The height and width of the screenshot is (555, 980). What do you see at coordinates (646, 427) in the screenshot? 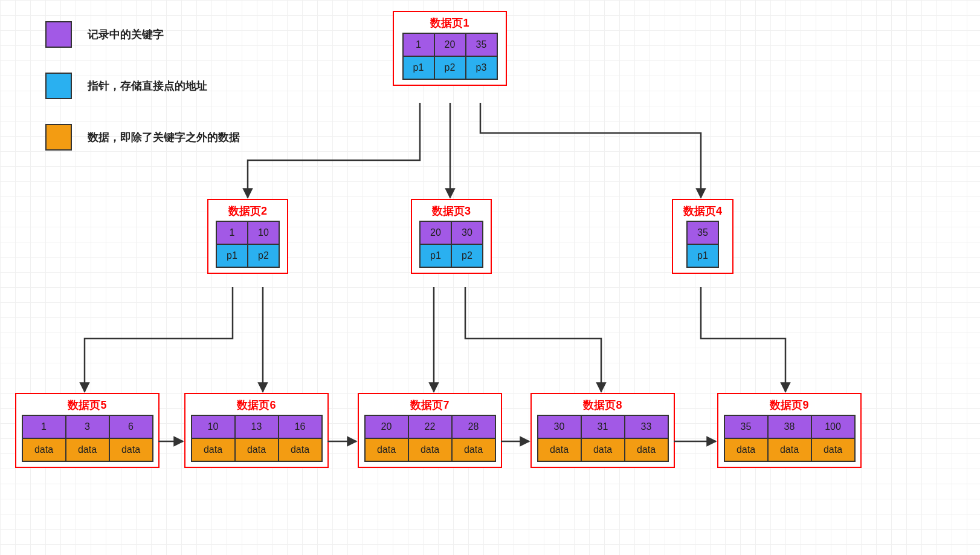
I see `key-cell: 33` at bounding box center [646, 427].